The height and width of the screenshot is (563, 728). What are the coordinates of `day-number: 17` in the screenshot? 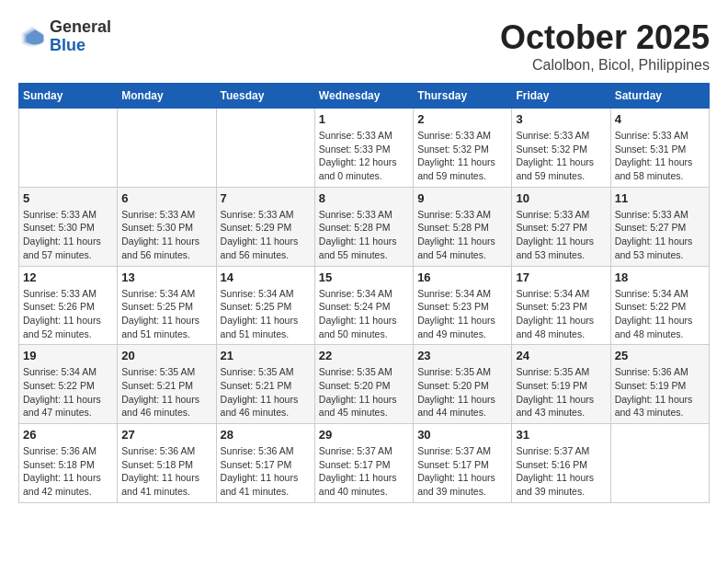 It's located at (561, 278).